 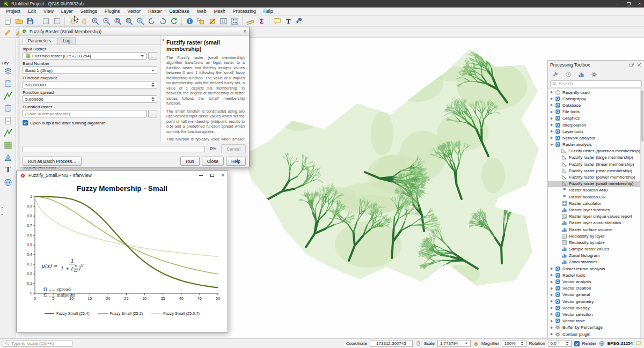 I want to click on minimize-button, so click(x=617, y=4).